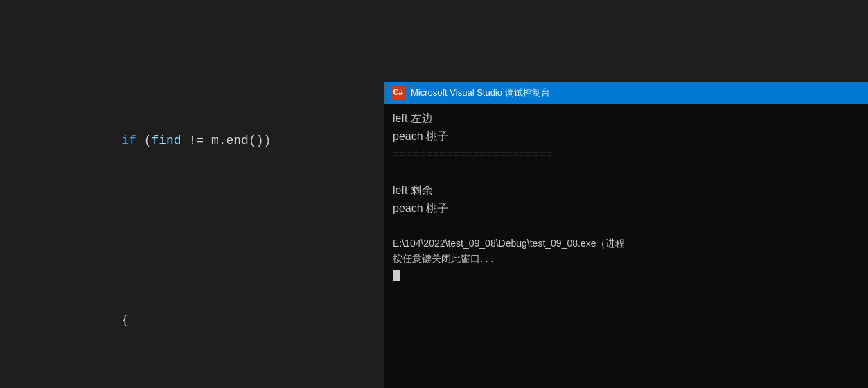 Image resolution: width=868 pixels, height=388 pixels. What do you see at coordinates (481, 93) in the screenshot?
I see `console-title: Microsoft Visual Studio 调试控制台` at bounding box center [481, 93].